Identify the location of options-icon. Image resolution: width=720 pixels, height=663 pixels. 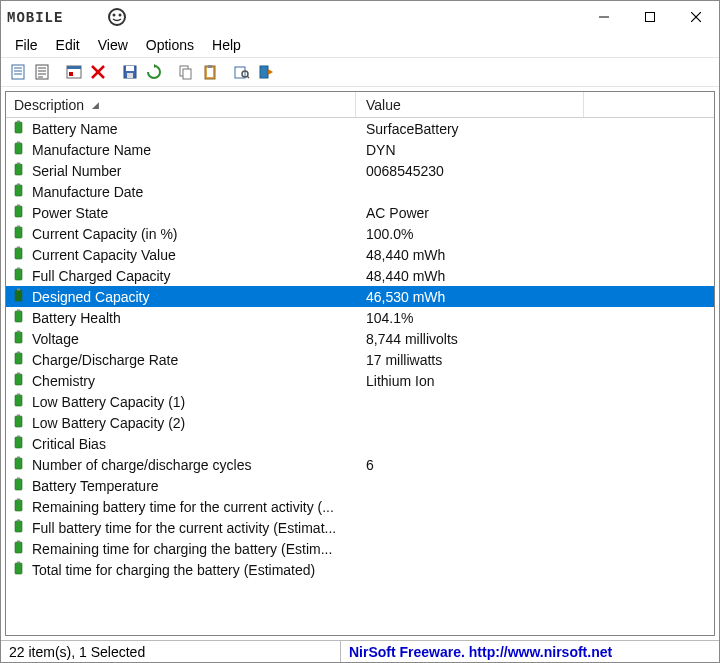
(74, 72).